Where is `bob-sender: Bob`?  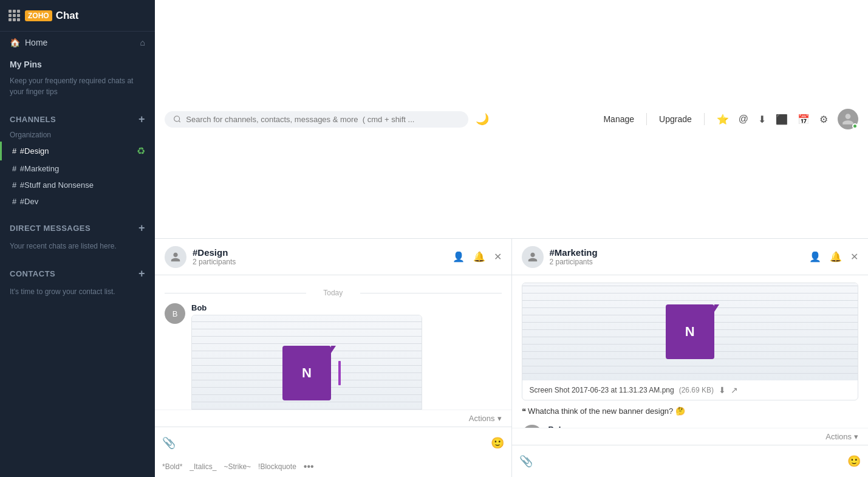
bob-sender: Bob is located at coordinates (346, 307).